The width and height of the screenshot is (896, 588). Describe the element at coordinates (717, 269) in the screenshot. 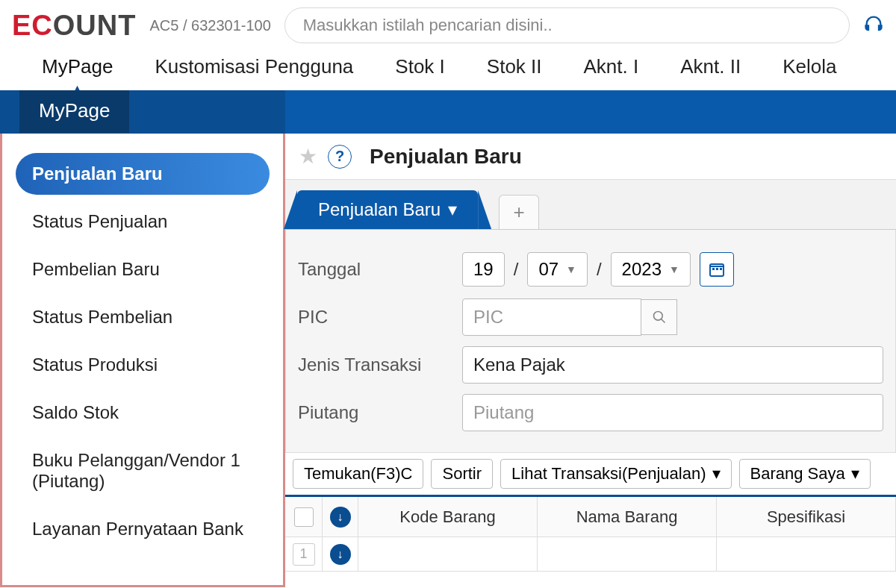

I see `calendar-icon` at that location.